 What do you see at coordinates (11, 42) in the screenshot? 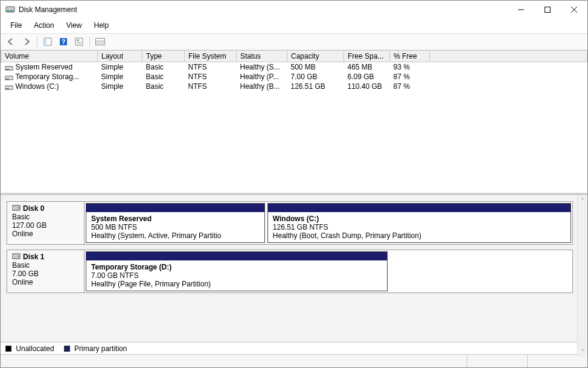
I see `nav-back-button` at bounding box center [11, 42].